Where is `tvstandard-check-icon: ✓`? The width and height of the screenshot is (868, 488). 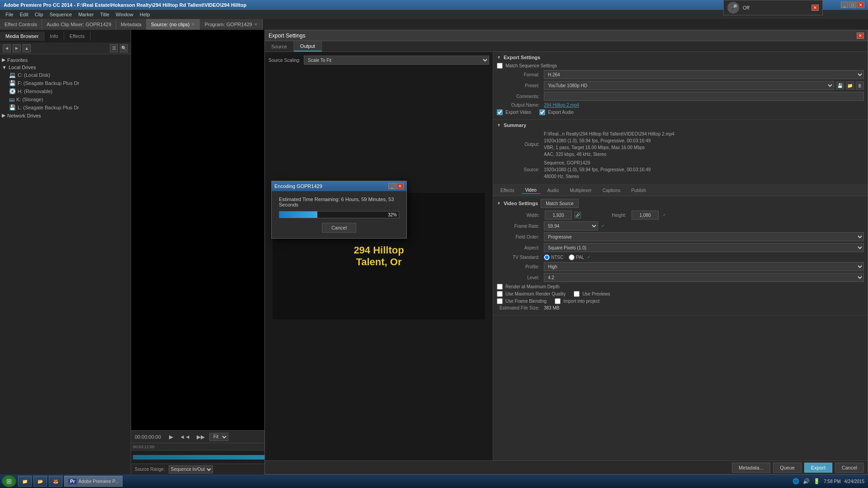 tvstandard-check-icon: ✓ is located at coordinates (589, 257).